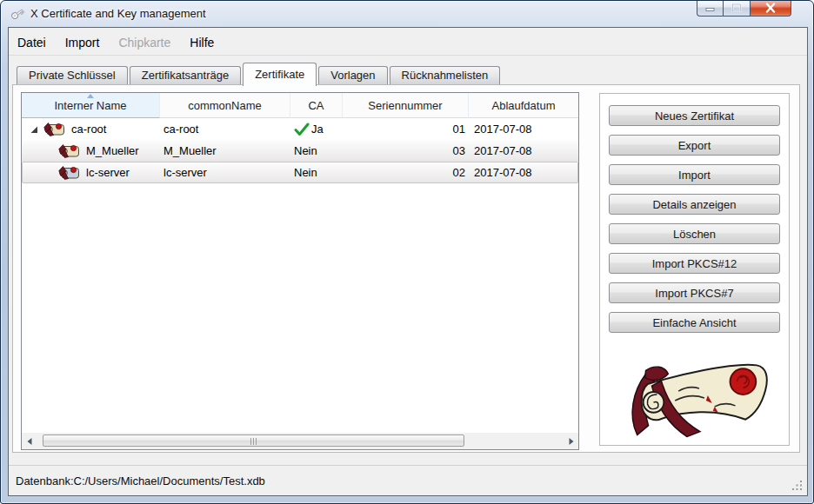 This screenshot has width=814, height=504. I want to click on tab-bar: Private Schlüssel Zertifikatsanträge Zer…, so click(259, 73).